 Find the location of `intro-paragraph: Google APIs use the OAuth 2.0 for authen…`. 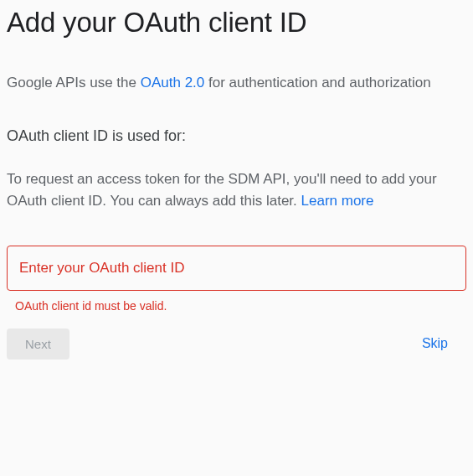

intro-paragraph: Google APIs use the OAuth 2.0 for authen… is located at coordinates (236, 83).